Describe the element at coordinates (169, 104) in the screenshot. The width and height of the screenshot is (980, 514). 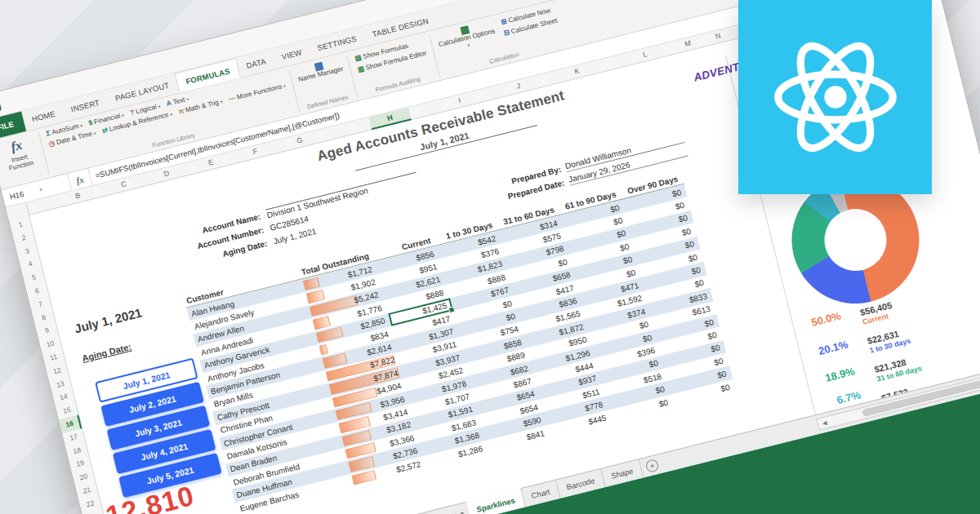
I see `text-icon: A` at that location.